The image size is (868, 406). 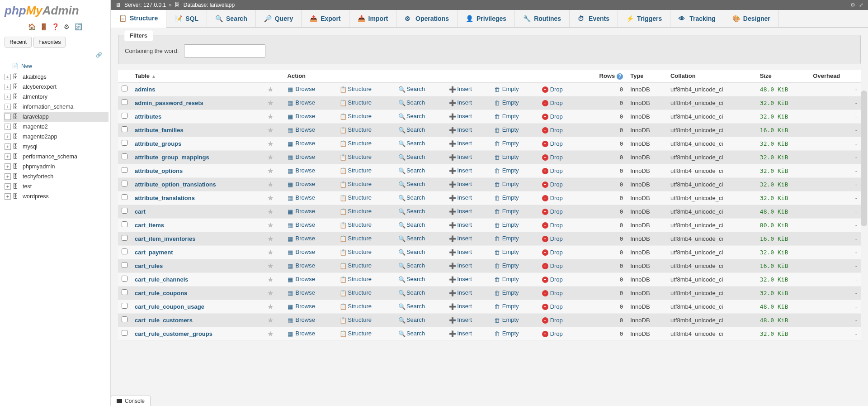 What do you see at coordinates (78, 27) in the screenshot?
I see `reload-icon: 🔄` at bounding box center [78, 27].